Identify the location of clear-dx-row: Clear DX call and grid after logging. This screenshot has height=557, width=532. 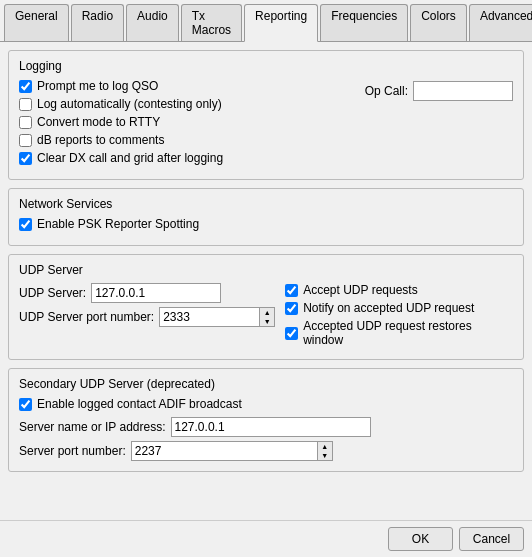
(121, 158).